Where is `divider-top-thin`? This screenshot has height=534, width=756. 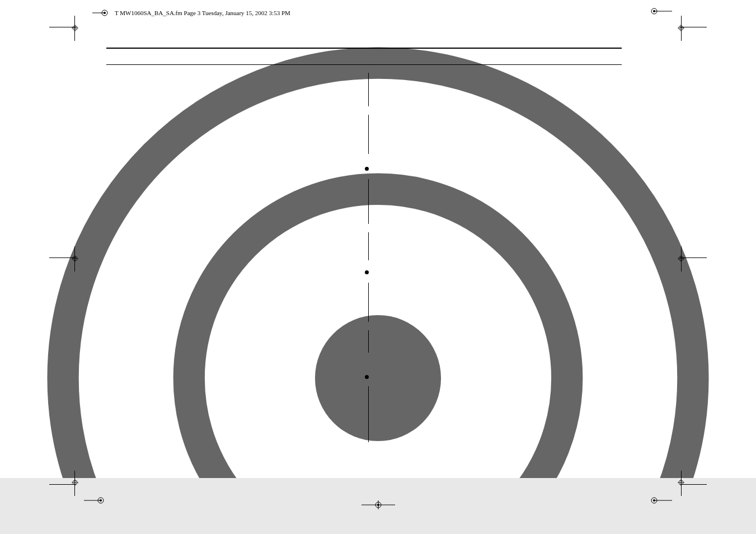
divider-top-thin is located at coordinates (364, 65).